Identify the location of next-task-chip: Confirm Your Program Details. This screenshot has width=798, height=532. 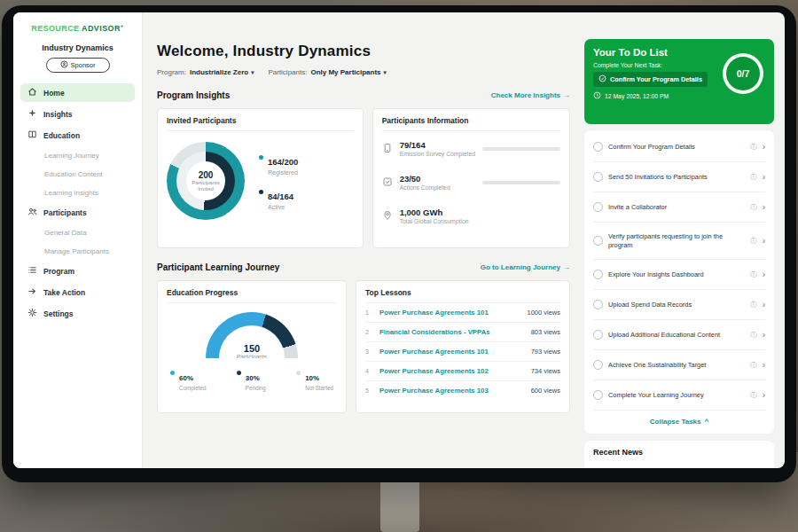
(651, 80).